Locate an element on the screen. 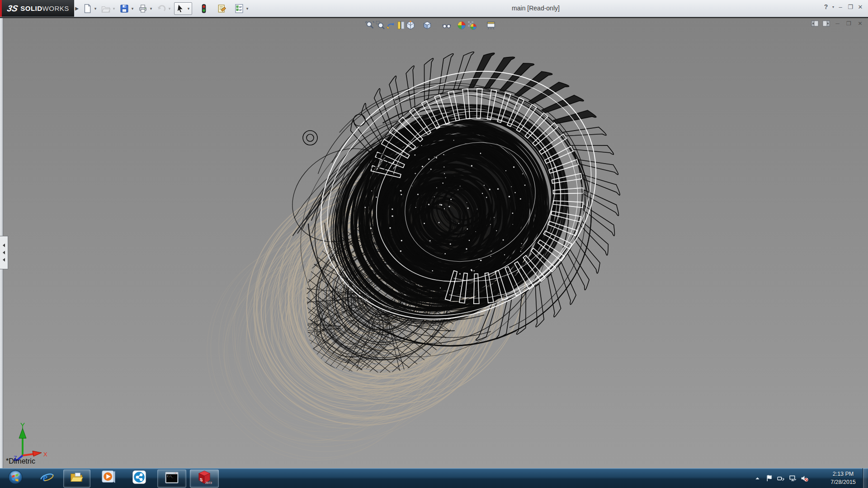  titlebar: 3S SOLID WORKS ▶ ▾▾▾▾▾▾▾ main [Read-only… is located at coordinates (434, 9).